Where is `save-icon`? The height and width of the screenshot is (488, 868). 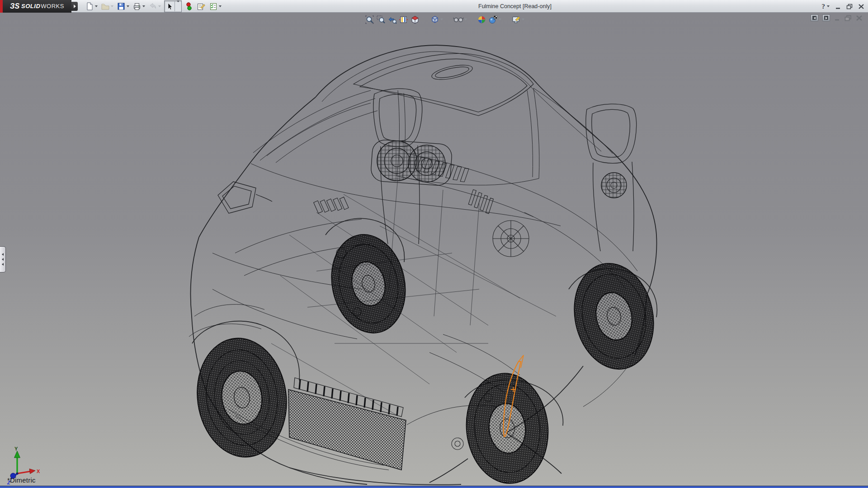
save-icon is located at coordinates (121, 6).